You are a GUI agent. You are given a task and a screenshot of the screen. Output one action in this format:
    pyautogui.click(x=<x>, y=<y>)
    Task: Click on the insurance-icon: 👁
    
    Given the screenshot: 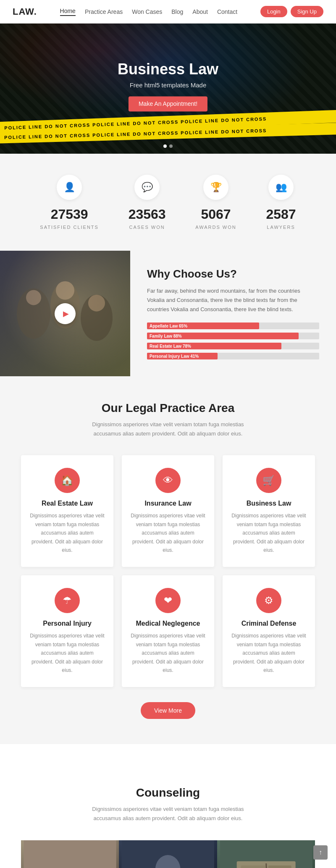 What is the action you would take?
    pyautogui.click(x=168, y=480)
    